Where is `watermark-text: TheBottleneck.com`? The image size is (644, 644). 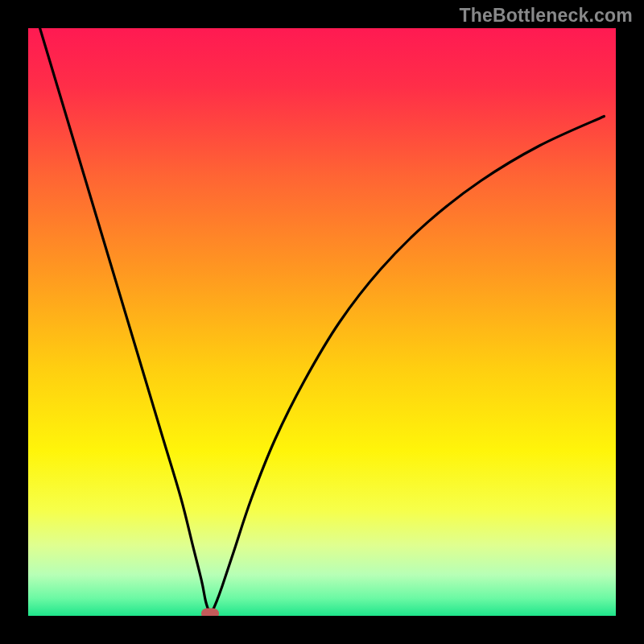
watermark-text: TheBottleneck.com is located at coordinates (546, 16).